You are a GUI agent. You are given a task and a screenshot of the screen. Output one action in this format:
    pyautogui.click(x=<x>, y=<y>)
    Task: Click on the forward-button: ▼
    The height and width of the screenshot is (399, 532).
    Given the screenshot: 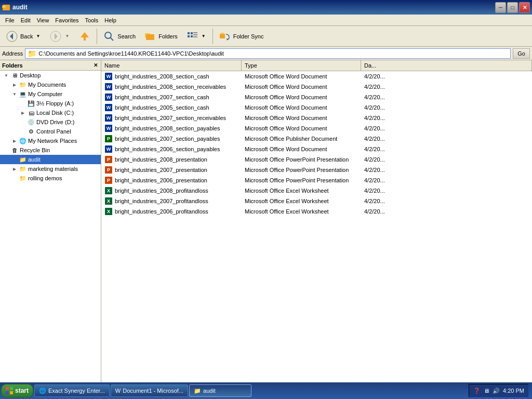 What is the action you would take?
    pyautogui.click(x=60, y=36)
    